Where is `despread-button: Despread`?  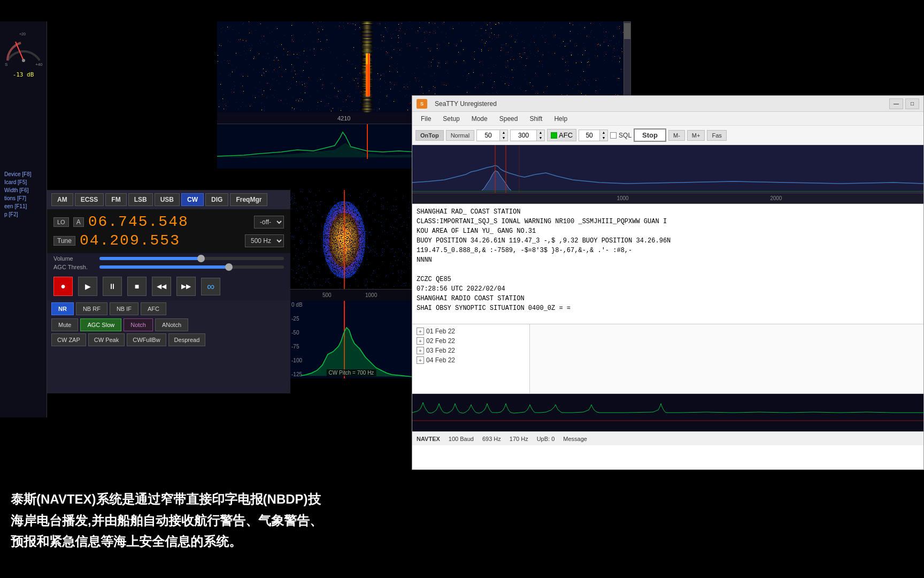
despread-button: Despread is located at coordinates (187, 340).